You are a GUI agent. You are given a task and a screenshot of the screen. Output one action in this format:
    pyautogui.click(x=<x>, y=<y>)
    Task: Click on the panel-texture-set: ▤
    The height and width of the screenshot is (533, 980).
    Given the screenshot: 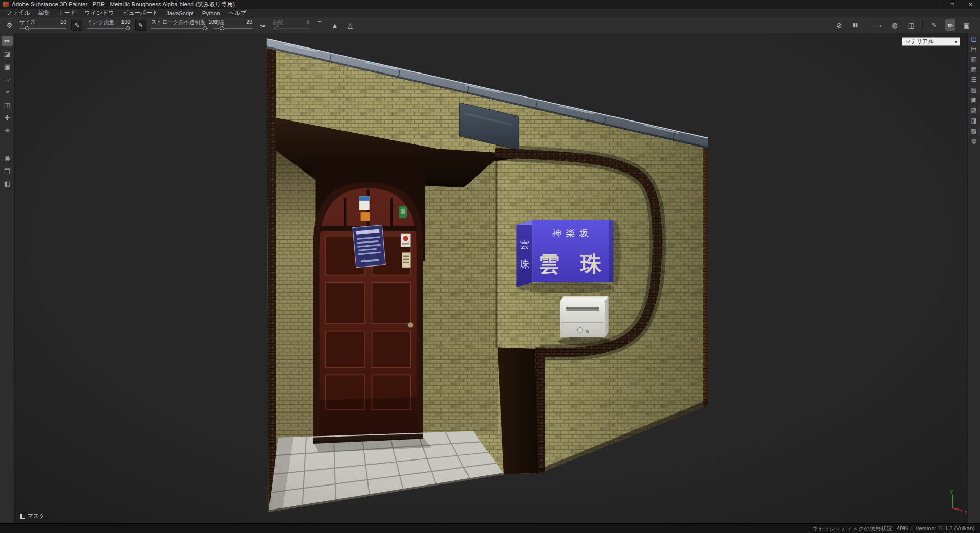 What is the action you would take?
    pyautogui.click(x=974, y=49)
    